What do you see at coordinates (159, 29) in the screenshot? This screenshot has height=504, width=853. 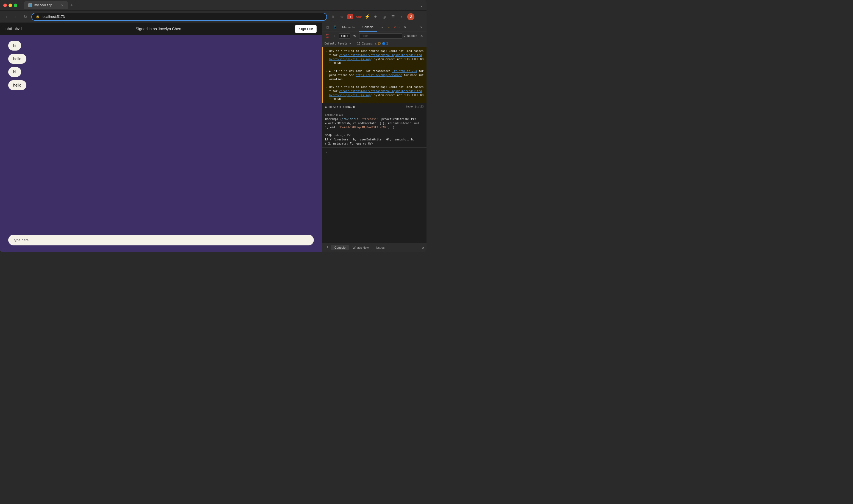 I see `signed-in-text: Signed in as Jocelyn Chen` at bounding box center [159, 29].